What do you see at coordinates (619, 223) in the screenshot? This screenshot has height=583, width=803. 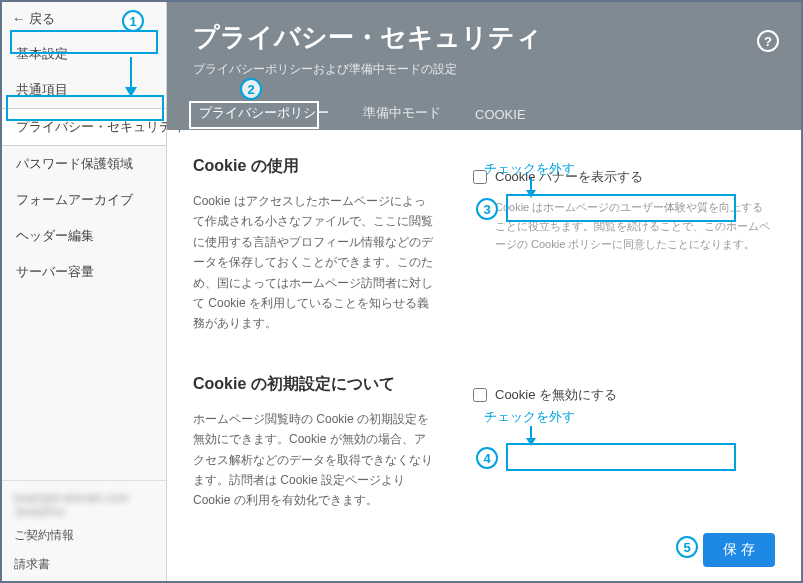 I see `checkbox-hint: Cookie はホームページのユーザー体験や質を向上することに役立ちます。閲覧を…` at bounding box center [619, 223].